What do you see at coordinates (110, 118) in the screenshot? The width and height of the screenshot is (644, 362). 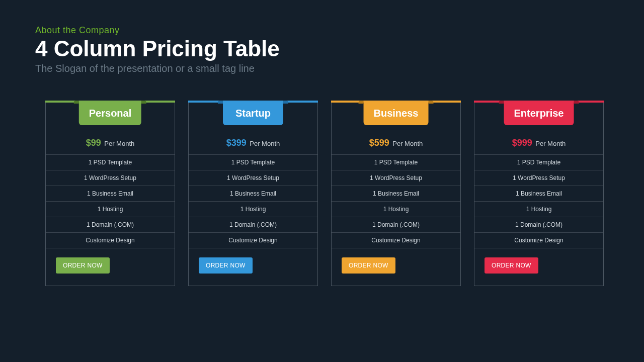 I see `plan-ribbon-wrap: Personal` at bounding box center [110, 118].